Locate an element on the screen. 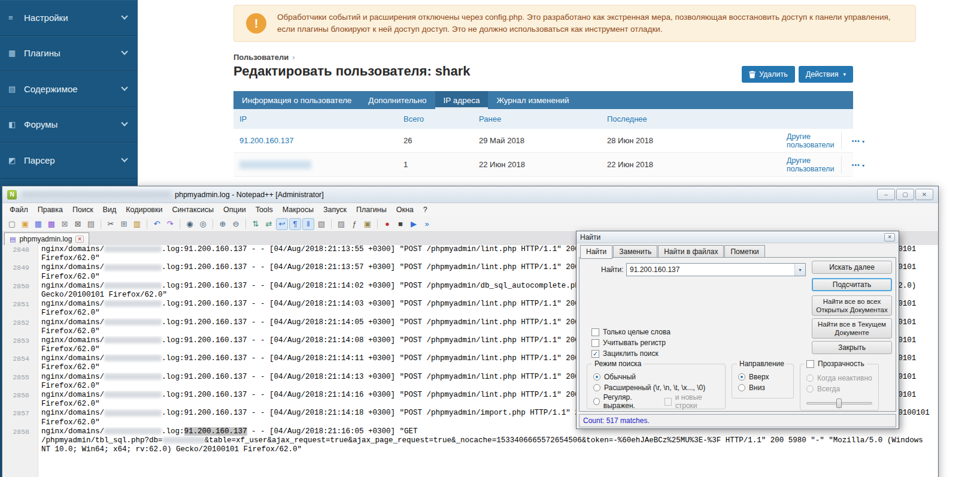 This screenshot has height=477, width=980. sync-h-scroll-icon: ⇄ is located at coordinates (269, 224).